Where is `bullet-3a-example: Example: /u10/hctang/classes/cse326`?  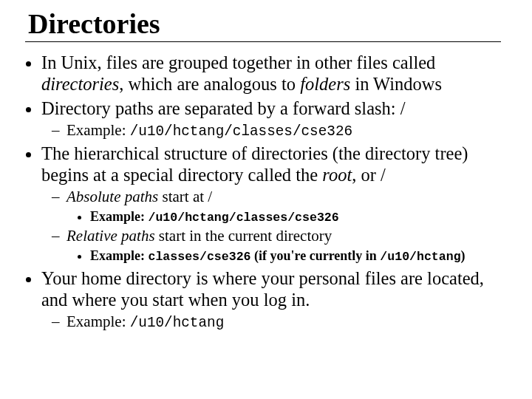 bullet-3a-example: Example: /u10/hctang/classes/cse326 is located at coordinates (301, 217).